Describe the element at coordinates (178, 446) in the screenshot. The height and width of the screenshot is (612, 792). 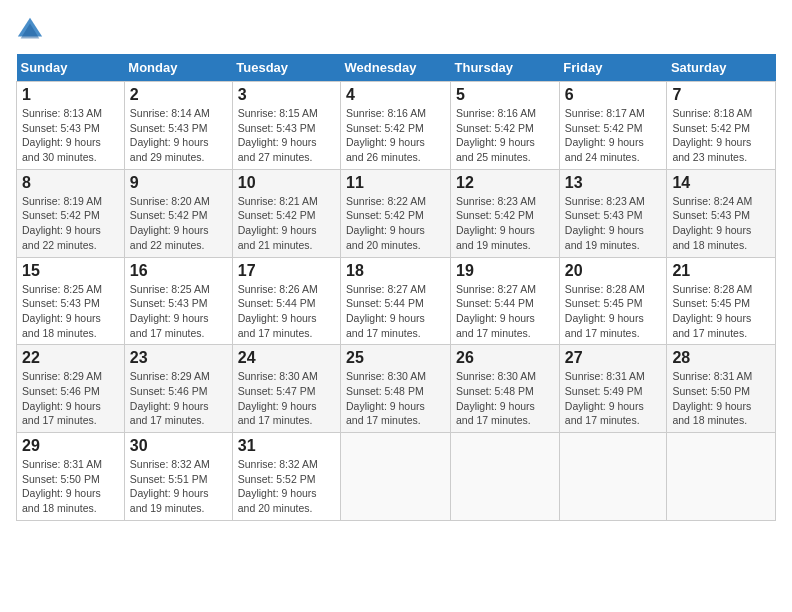
I see `day-number: 30` at that location.